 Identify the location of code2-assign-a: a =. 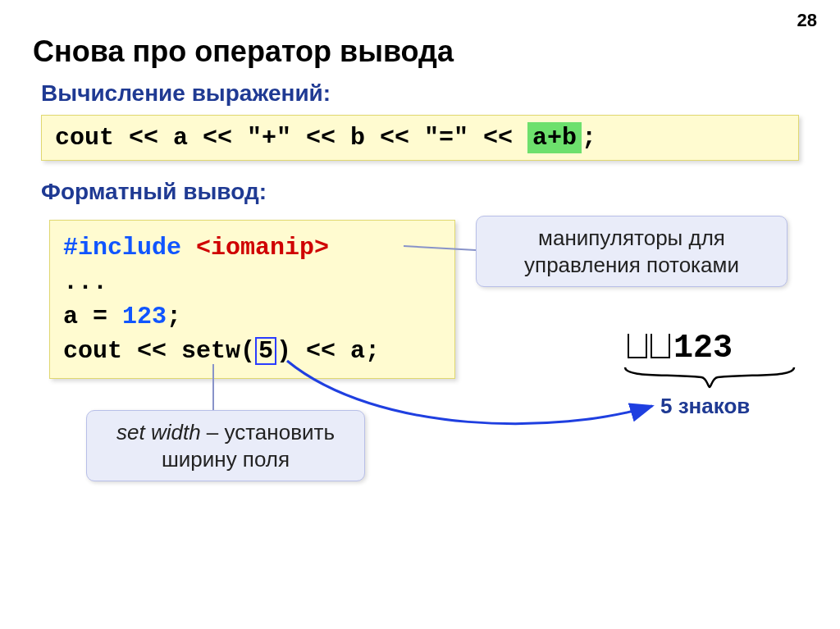
(93, 317).